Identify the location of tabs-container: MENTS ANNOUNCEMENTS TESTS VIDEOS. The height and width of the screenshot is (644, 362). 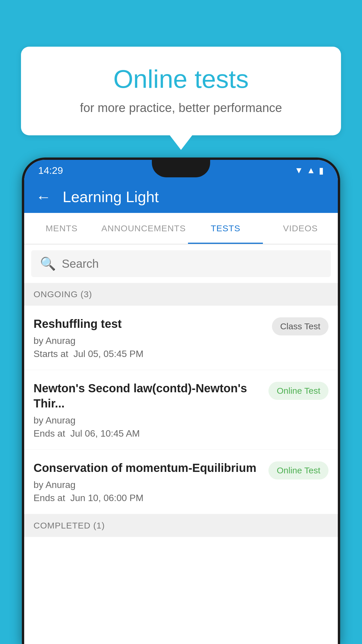
(181, 229).